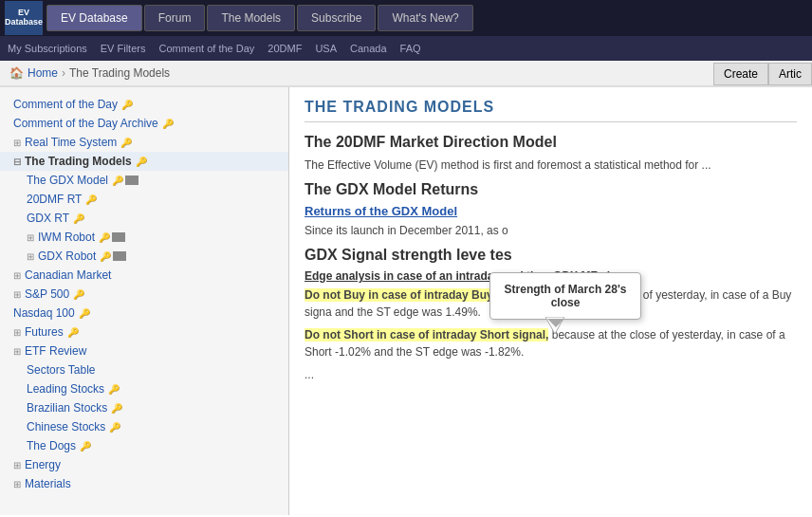 This screenshot has width=812, height=517. Describe the element at coordinates (95, 18) in the screenshot. I see `nav-tab-ev-database: EV Database` at that location.